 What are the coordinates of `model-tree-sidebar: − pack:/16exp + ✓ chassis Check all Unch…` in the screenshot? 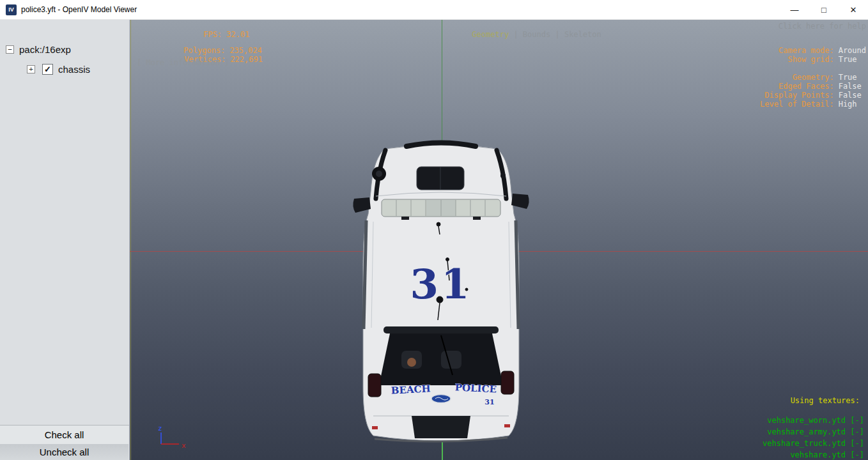 It's located at (65, 240).